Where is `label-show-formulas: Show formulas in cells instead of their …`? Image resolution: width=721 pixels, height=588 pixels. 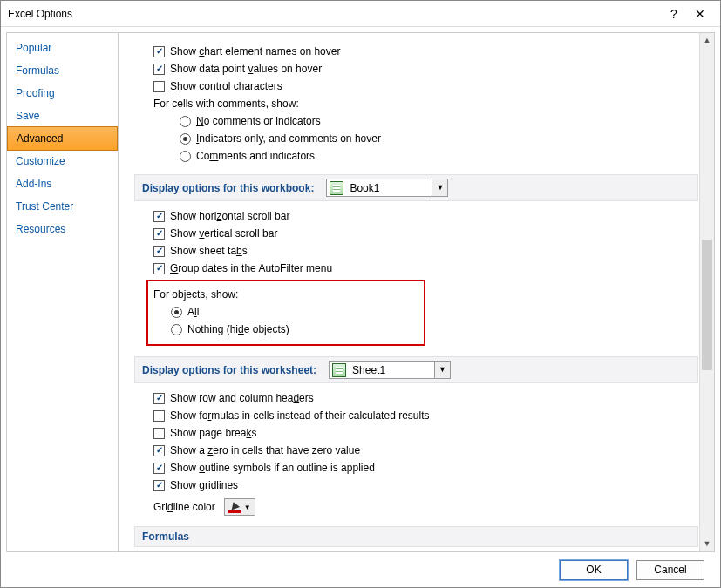 label-show-formulas: Show formulas in cells instead of their … is located at coordinates (300, 416).